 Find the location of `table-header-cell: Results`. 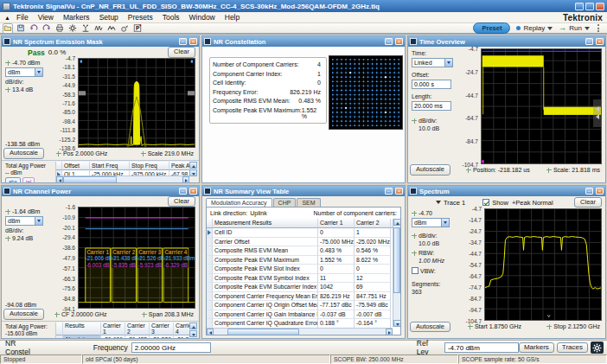

table-header-cell: Results is located at coordinates (82, 329).